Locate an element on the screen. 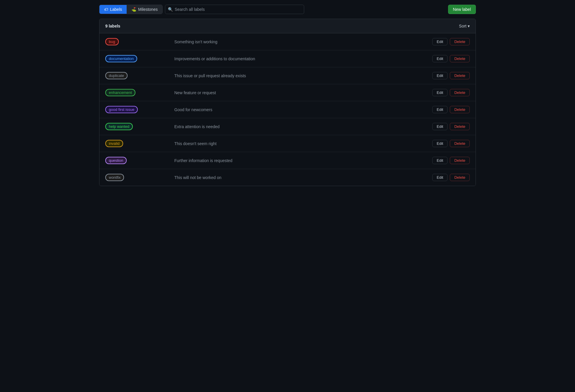  label-row: help wanted Extra attention is needed Ed… is located at coordinates (288, 127).